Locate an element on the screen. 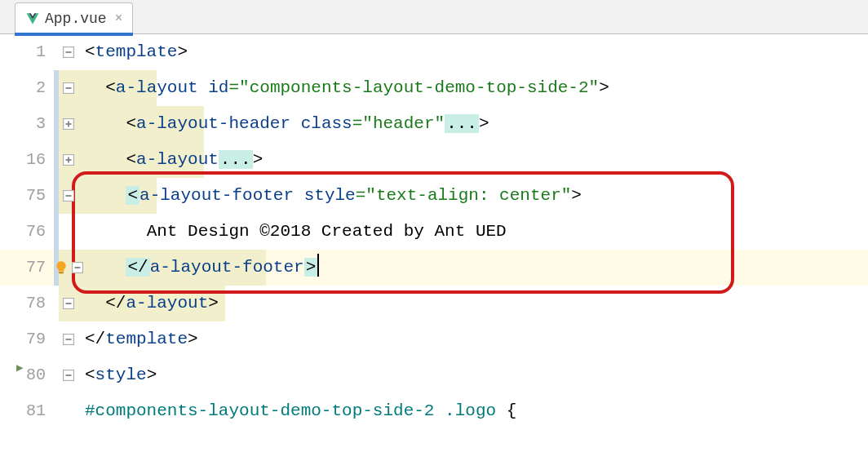 The width and height of the screenshot is (868, 452). line-number: 76 is located at coordinates (23, 232).